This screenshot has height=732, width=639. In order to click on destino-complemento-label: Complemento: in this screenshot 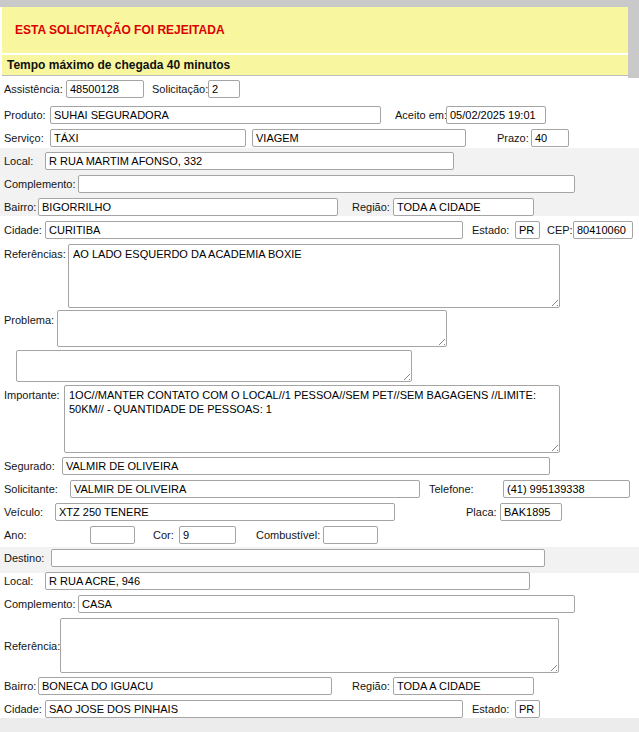, I will do `click(41, 604)`.